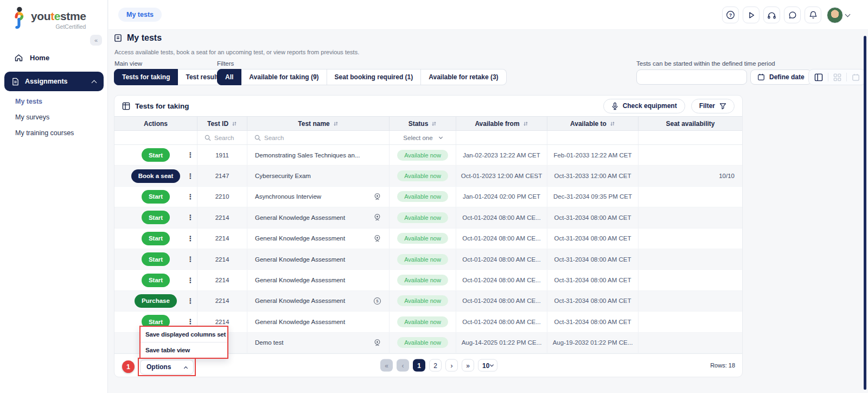  Describe the element at coordinates (222, 176) in the screenshot. I see `test-id-cell: 2147` at that location.